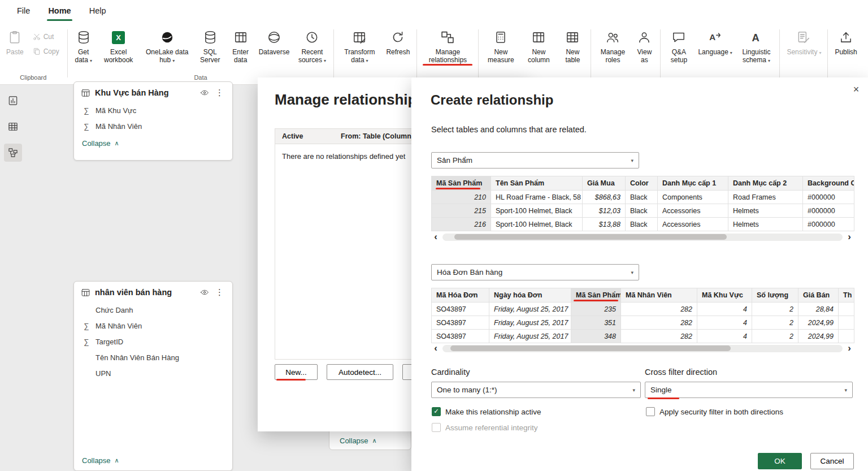 The width and height of the screenshot is (868, 471). What do you see at coordinates (679, 44) in the screenshot?
I see `qa-setup-button: Q&A setup` at bounding box center [679, 44].